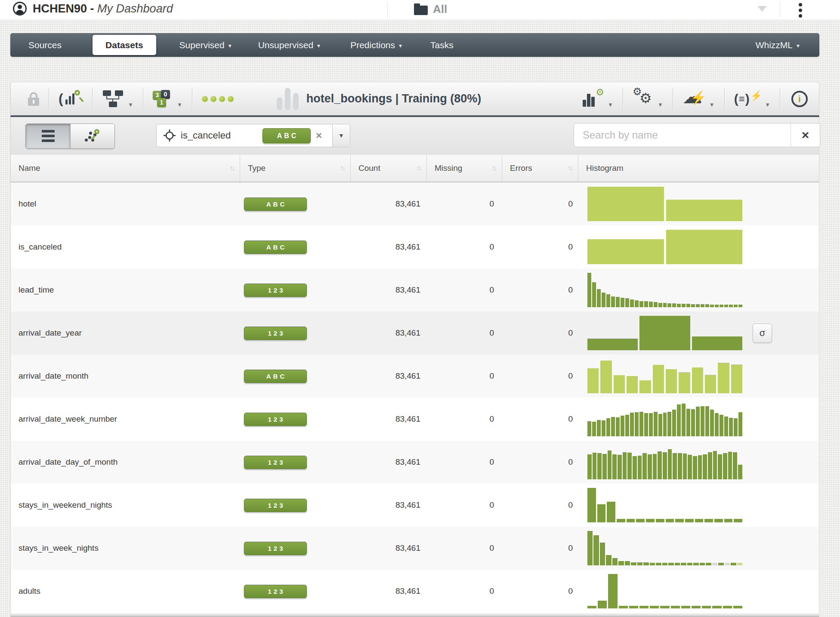  What do you see at coordinates (415, 333) in the screenshot?
I see `field-row: arrival_date_year12383,46100σ` at bounding box center [415, 333].